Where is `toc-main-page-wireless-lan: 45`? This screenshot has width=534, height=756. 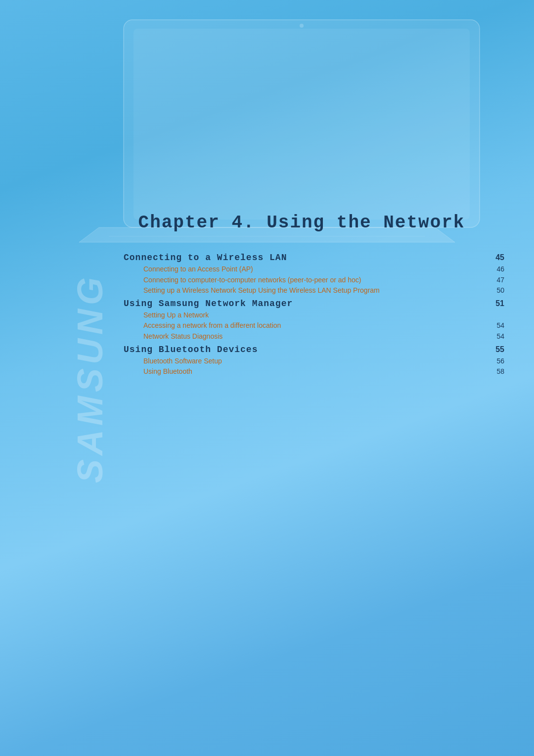
toc-main-page-wireless-lan: 45 is located at coordinates (497, 258).